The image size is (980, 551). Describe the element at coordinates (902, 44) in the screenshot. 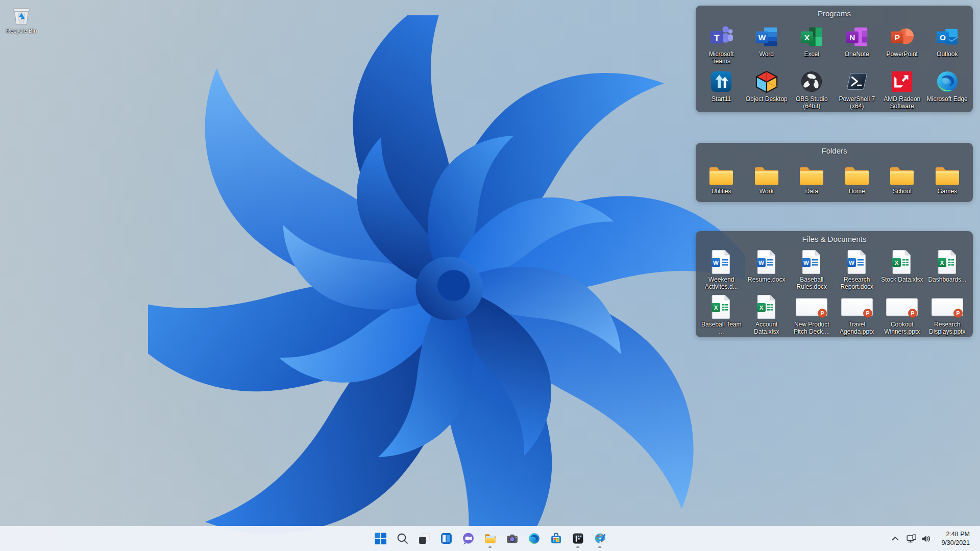

I see `shortcut-powerpoint: PowerPoint` at that location.